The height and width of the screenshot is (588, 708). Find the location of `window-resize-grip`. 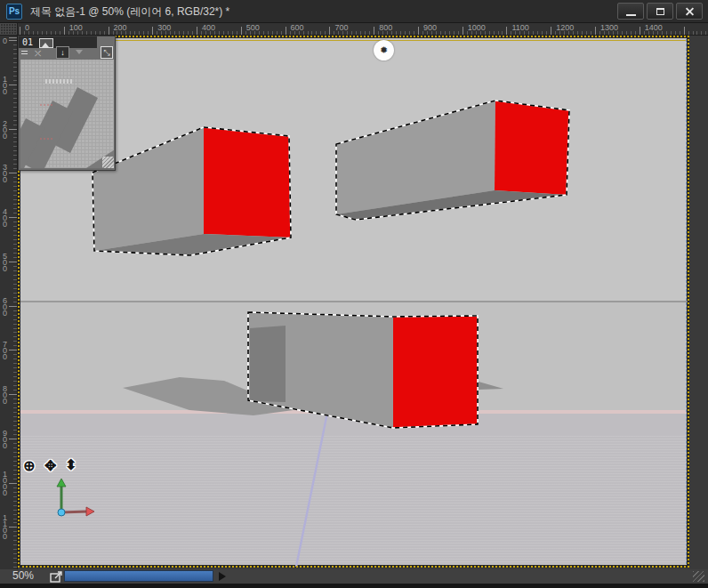

window-resize-grip is located at coordinates (699, 576).